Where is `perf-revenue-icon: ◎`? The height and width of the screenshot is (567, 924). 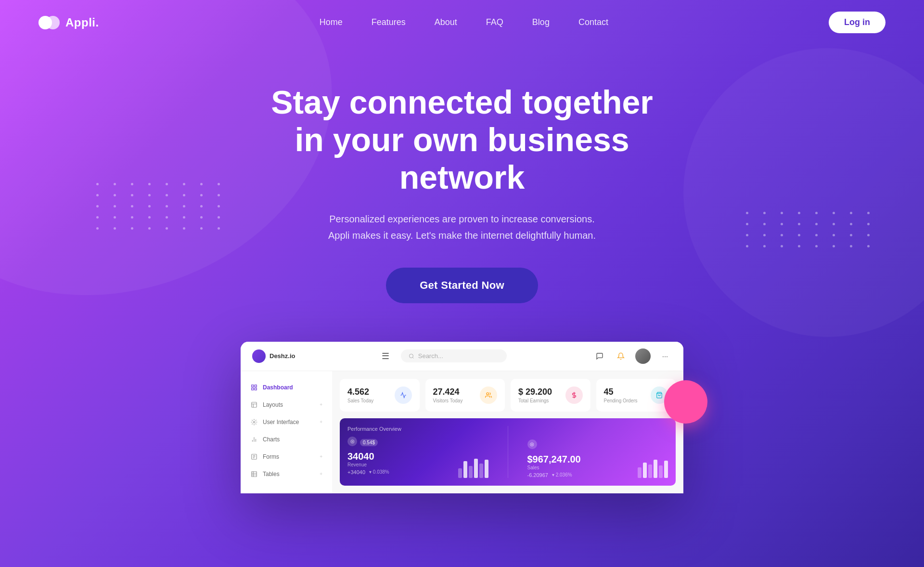
perf-revenue-icon: ◎ is located at coordinates (352, 441).